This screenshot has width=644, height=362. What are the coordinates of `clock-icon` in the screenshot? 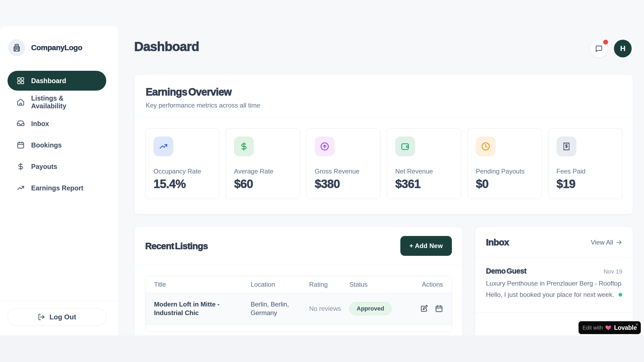 It's located at (486, 146).